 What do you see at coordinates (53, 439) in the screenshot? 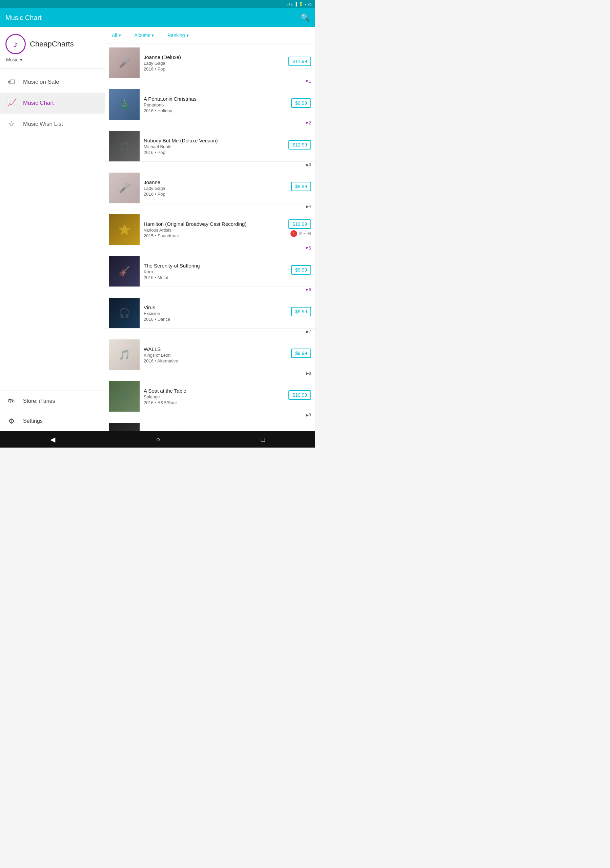
I see `back-button: ◀` at bounding box center [53, 439].